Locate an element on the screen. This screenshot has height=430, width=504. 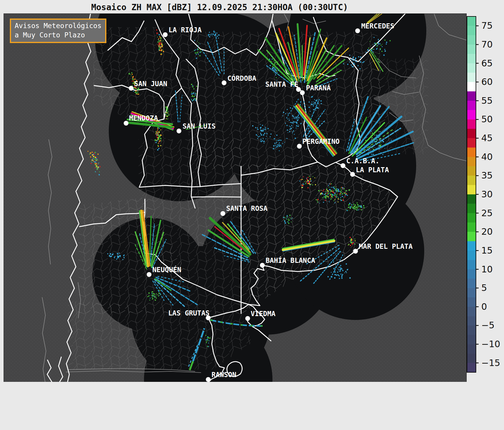
colorbar-tick-label: 30 is located at coordinates (487, 194).